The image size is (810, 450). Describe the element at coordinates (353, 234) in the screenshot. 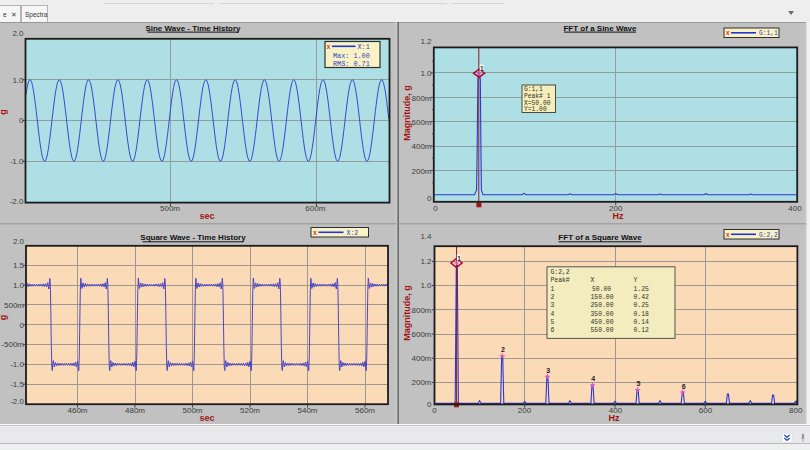

I see `svg-text: X:2` at that location.